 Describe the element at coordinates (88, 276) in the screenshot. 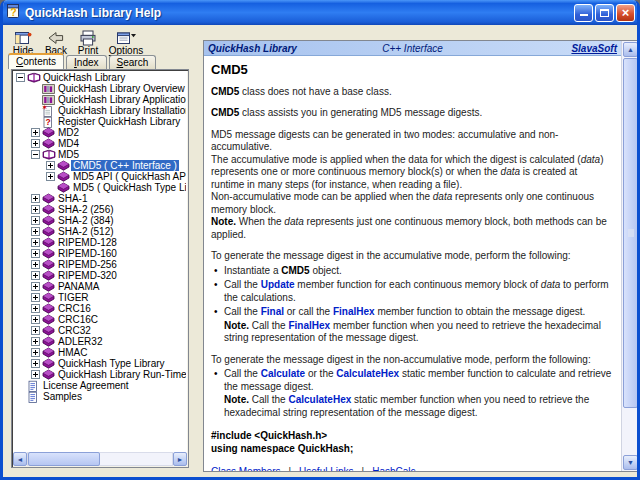

I see `tree-item-label: RIPEMD-320` at that location.